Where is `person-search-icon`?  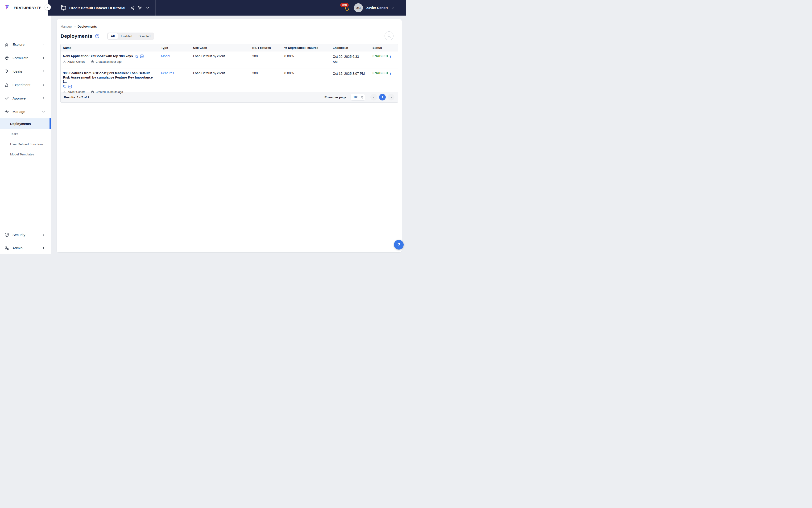
person-search-icon is located at coordinates (7, 248).